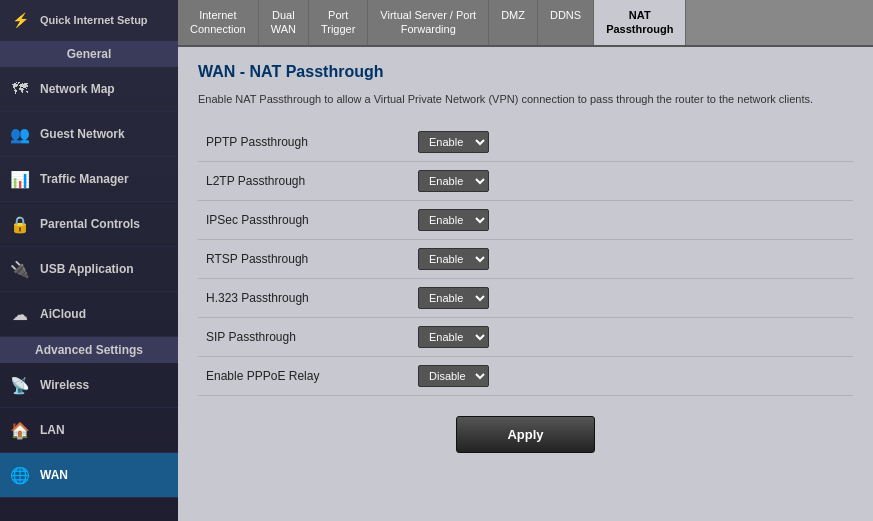 The height and width of the screenshot is (521, 873). I want to click on quick-internet-setup: ⚡ Quick Internet Setup, so click(89, 20).